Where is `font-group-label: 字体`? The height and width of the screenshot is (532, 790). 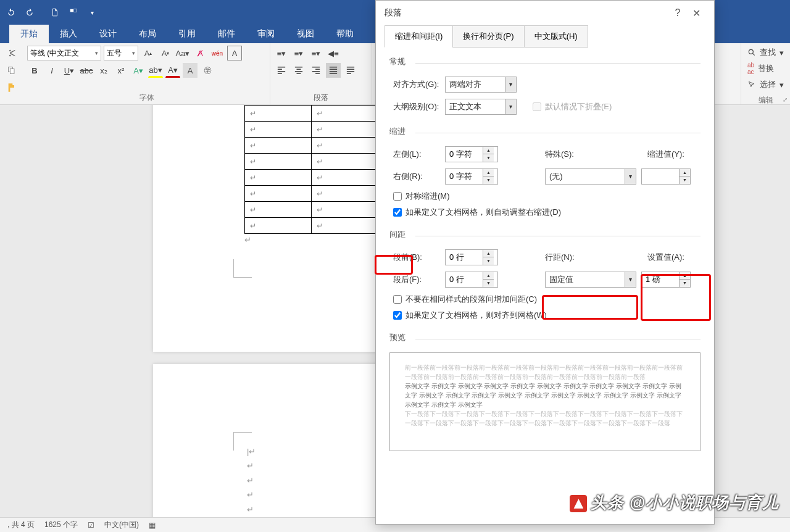
font-group-label: 字体 is located at coordinates (147, 98).